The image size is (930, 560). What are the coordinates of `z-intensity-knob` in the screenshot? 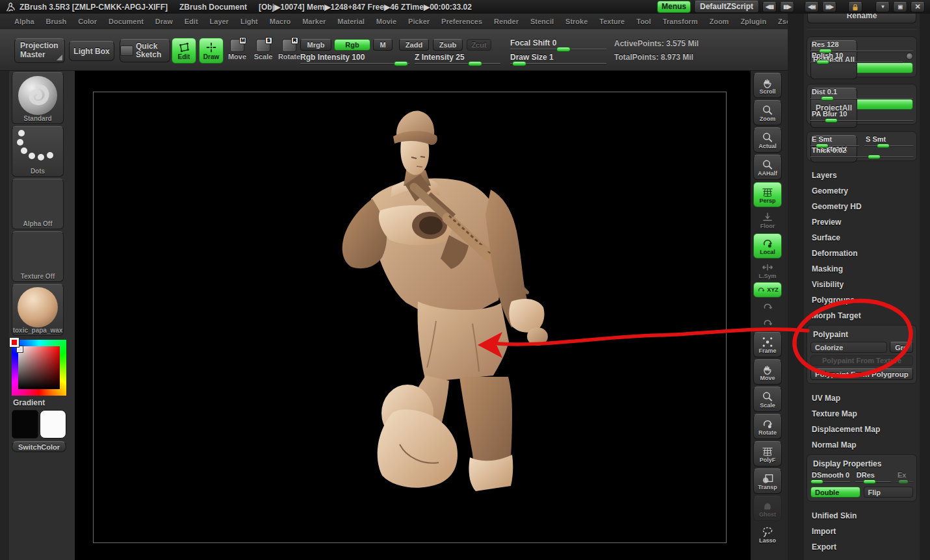 It's located at (475, 64).